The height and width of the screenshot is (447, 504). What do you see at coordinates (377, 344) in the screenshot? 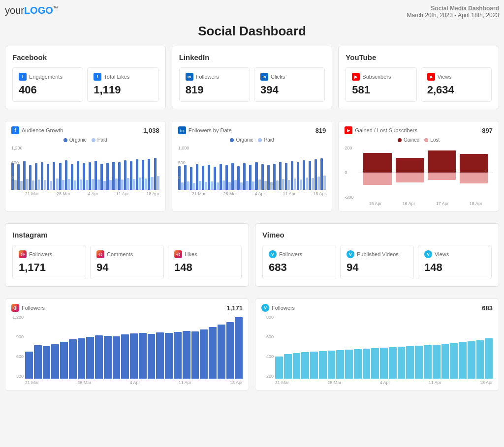
I see `vimeo-chart-card: V Followers 683 800600400200` at bounding box center [377, 344].